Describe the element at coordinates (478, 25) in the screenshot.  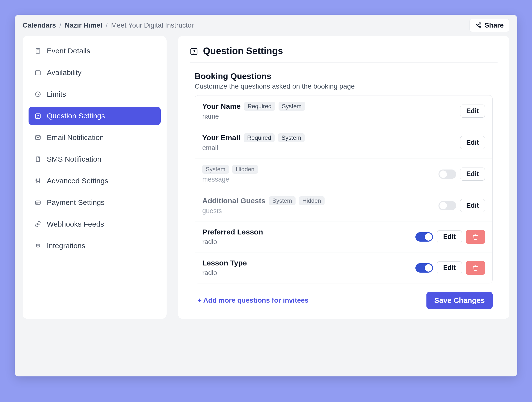
I see `share-icon` at that location.